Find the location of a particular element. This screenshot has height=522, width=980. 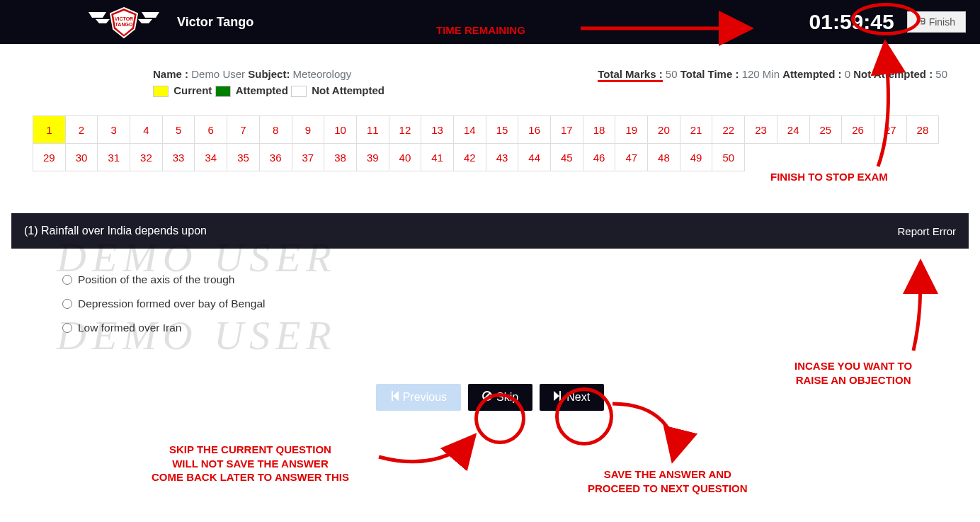

answer-option: Low formed over Iran is located at coordinates (505, 328).